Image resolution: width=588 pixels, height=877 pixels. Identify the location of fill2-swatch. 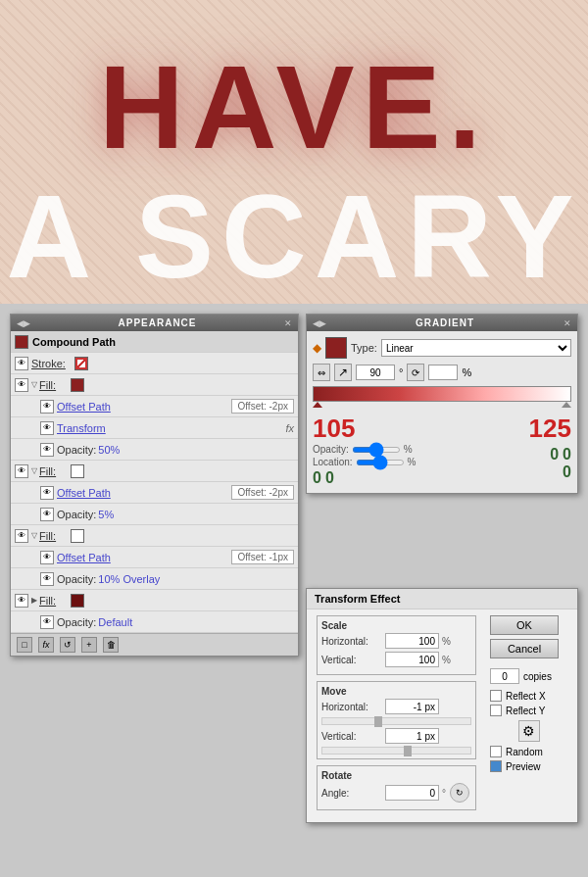
(77, 471).